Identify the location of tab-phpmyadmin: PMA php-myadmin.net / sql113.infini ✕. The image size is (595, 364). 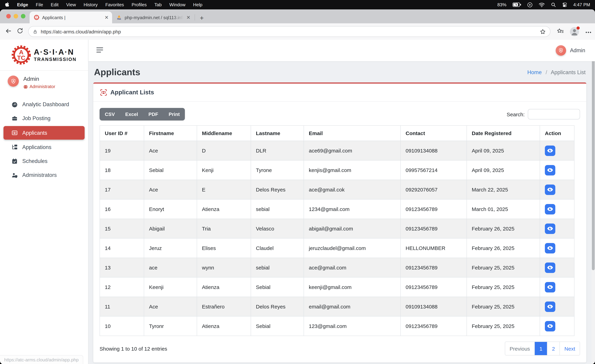
(153, 17).